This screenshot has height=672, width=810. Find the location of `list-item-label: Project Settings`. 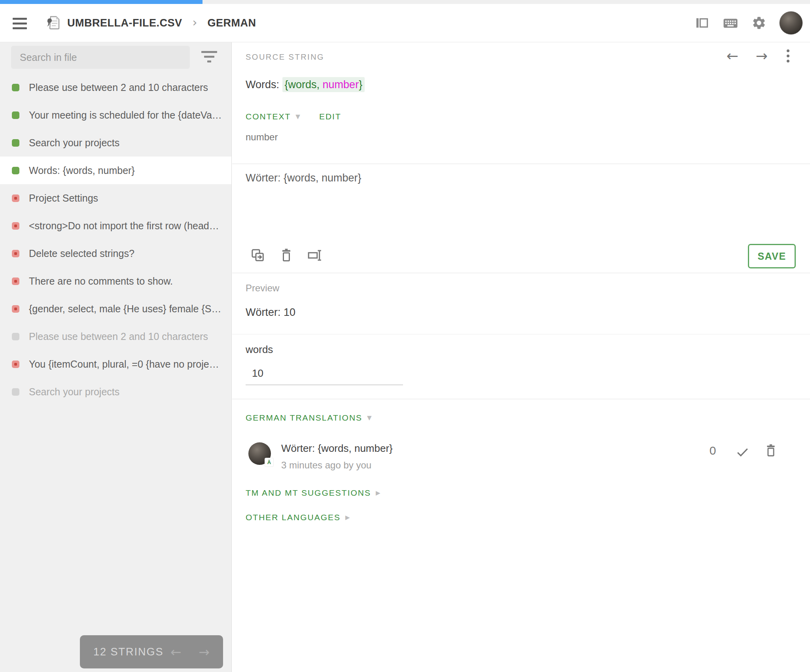

list-item-label: Project Settings is located at coordinates (63, 198).